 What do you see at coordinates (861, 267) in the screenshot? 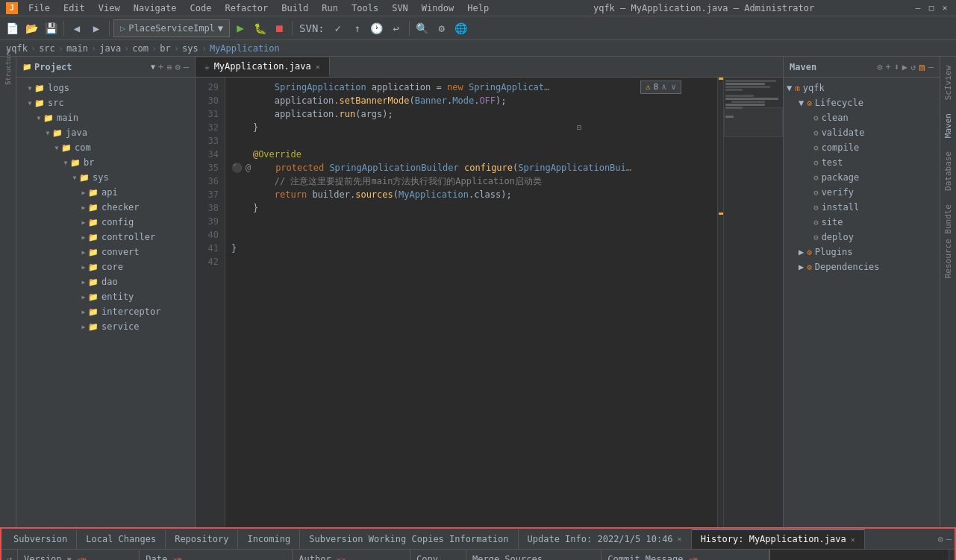
I see `maven-dependencies-item: ▶ ⚙ Dependencies` at bounding box center [861, 267].